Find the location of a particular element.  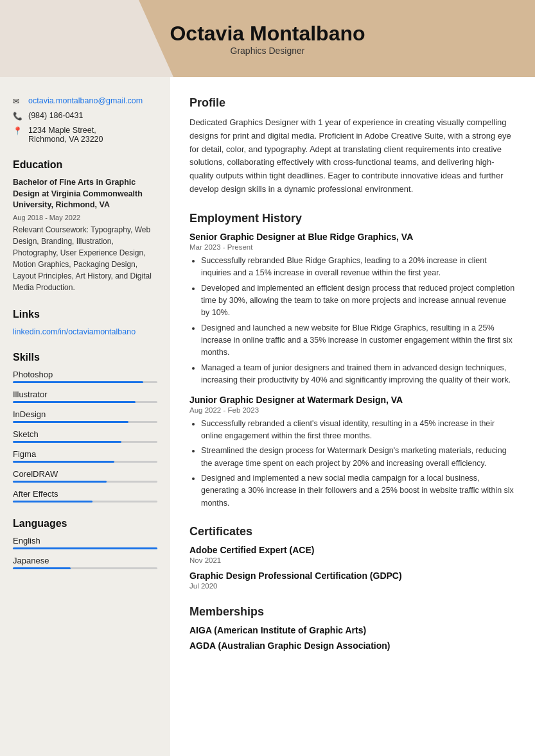

cert-date: Nov 2021 is located at coordinates (353, 560).